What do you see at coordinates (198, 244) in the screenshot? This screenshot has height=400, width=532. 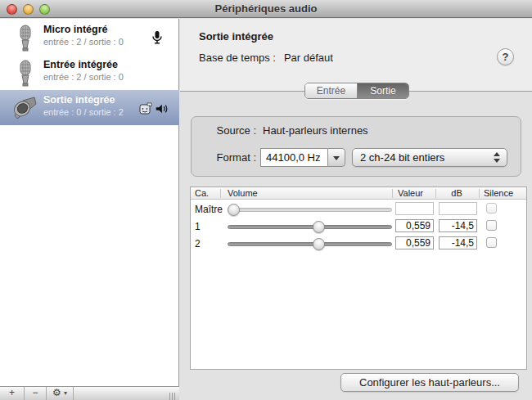 I see `channel-label: 2` at bounding box center [198, 244].